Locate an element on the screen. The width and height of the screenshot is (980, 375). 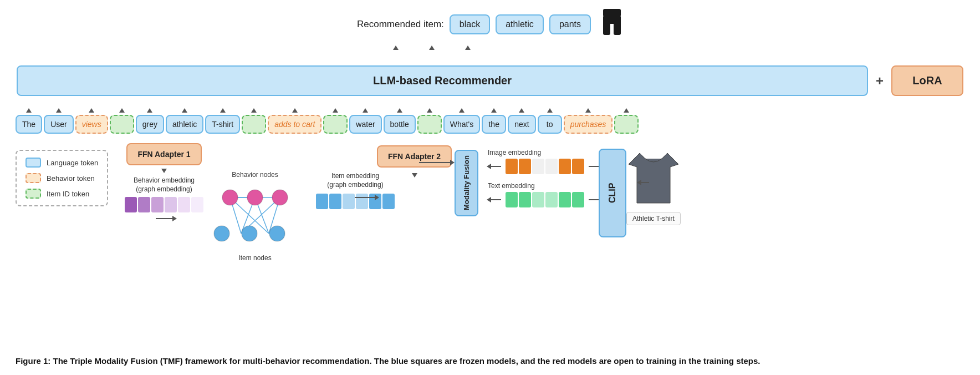
clip-to-image-arrow is located at coordinates (494, 166).